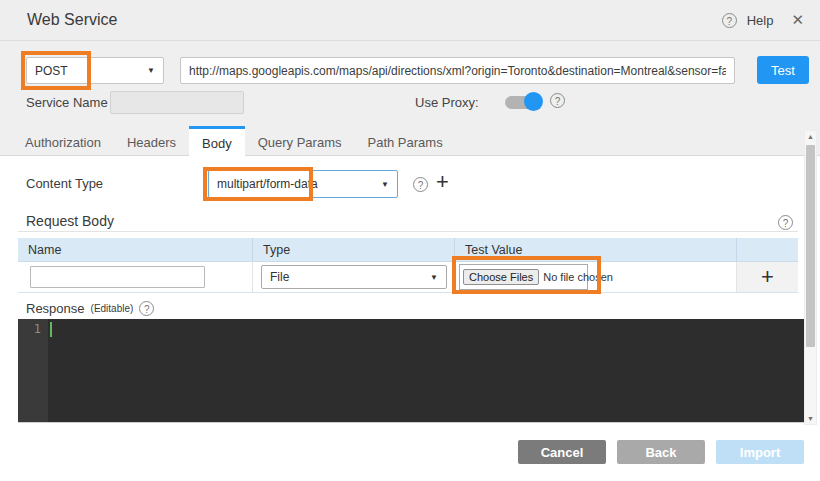 The width and height of the screenshot is (820, 481). Describe the element at coordinates (578, 277) in the screenshot. I see `file-status-text: No file chosen` at that location.